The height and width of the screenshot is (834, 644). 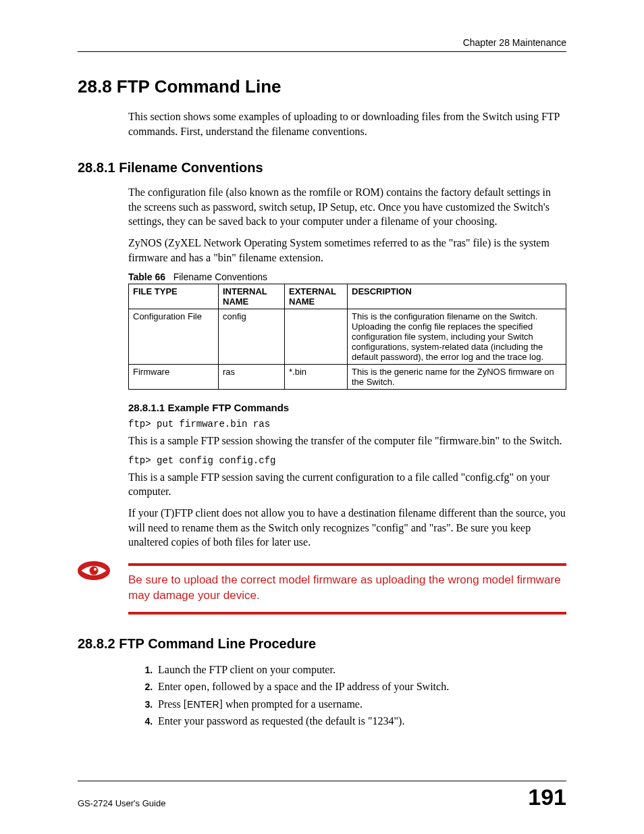 I want to click on td-external-name: *.bin, so click(x=316, y=377).